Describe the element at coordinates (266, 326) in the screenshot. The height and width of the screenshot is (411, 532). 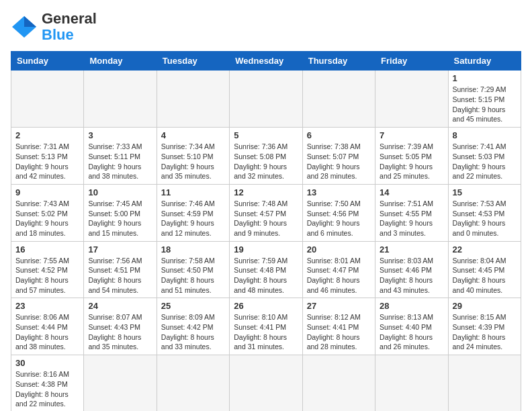
I see `calendar-cell: 26Sunrise: 8:10 AM Sunset: 4:41 PM Dayli…` at that location.